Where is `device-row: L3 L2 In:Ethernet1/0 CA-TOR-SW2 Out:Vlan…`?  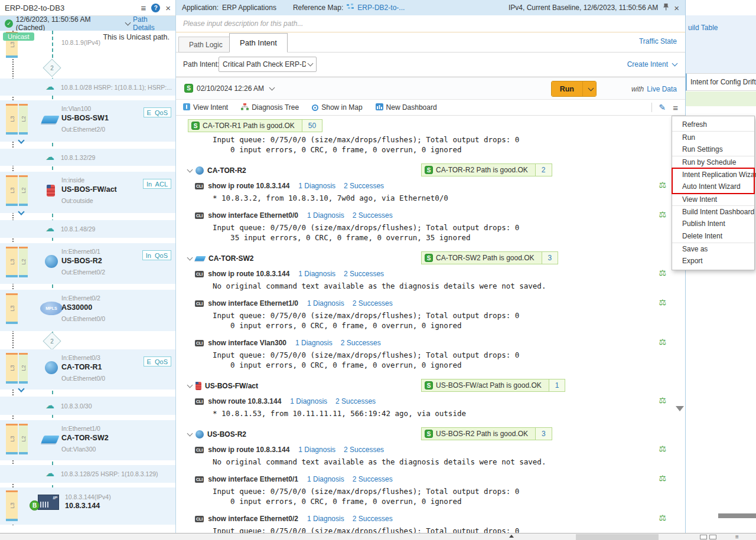 device-row: L3 L2 In:Ethernet1/0 CA-TOR-SW2 Out:Vlan… is located at coordinates (87, 440).